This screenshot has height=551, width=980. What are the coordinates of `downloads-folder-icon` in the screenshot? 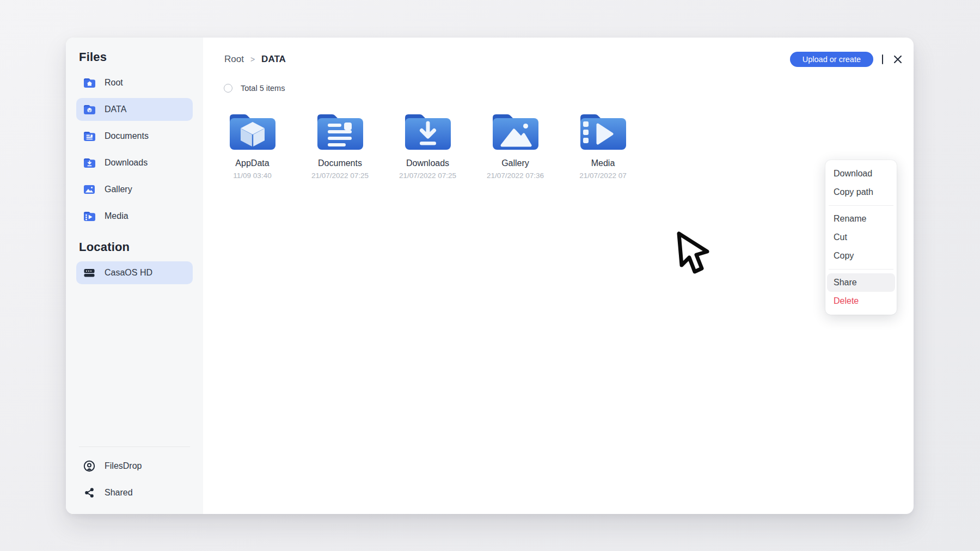 It's located at (89, 163).